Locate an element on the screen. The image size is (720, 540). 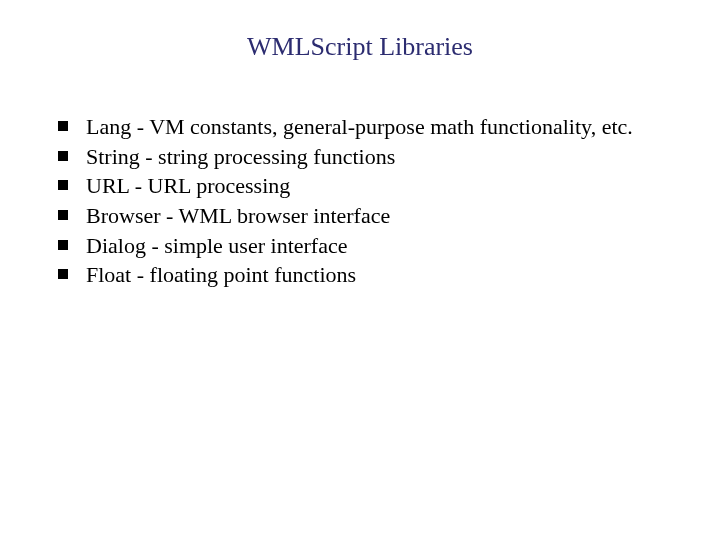
list-item-text: Dialog - simple user interface is located at coordinates (383, 246).